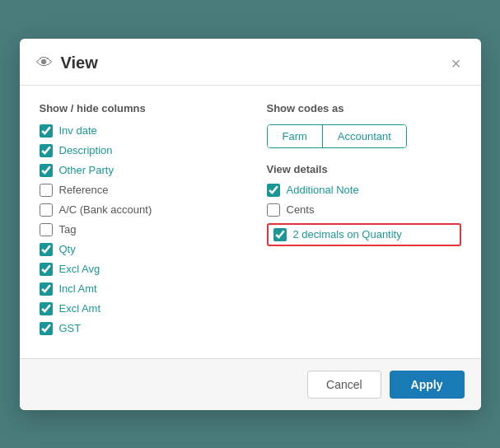 The width and height of the screenshot is (500, 448). Describe the element at coordinates (78, 288) in the screenshot. I see `label-incl_amt: Incl Amt` at that location.